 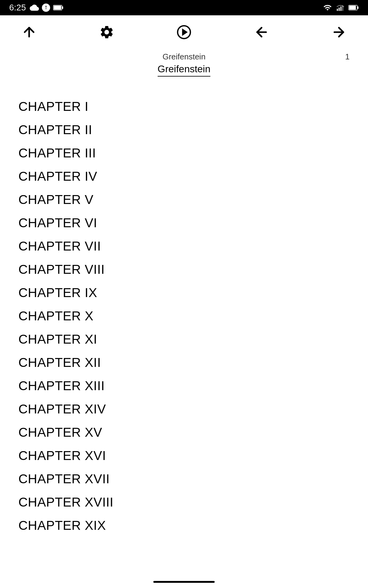 What do you see at coordinates (184, 200) in the screenshot?
I see `chapter-item-5: CHAPTER V` at bounding box center [184, 200].